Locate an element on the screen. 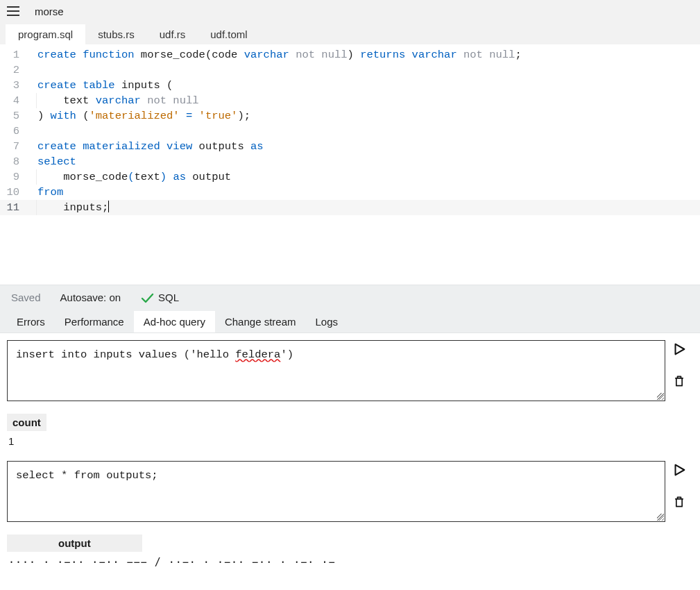 The width and height of the screenshot is (700, 590). save-status: Saved is located at coordinates (26, 297).